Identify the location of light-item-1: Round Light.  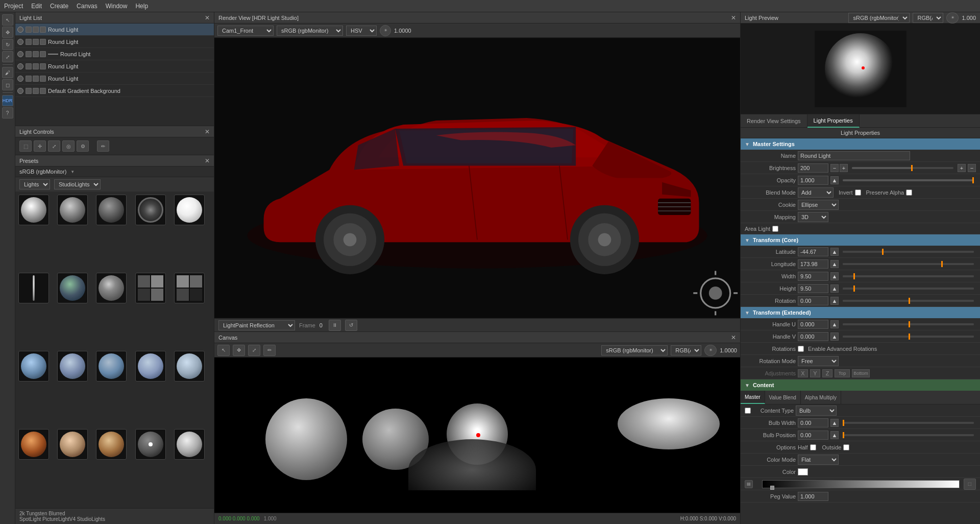
(114, 30).